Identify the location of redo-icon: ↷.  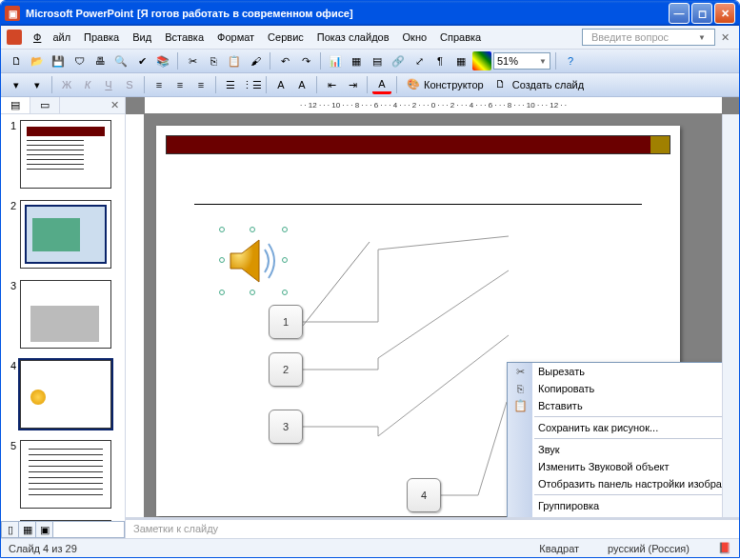
(306, 61).